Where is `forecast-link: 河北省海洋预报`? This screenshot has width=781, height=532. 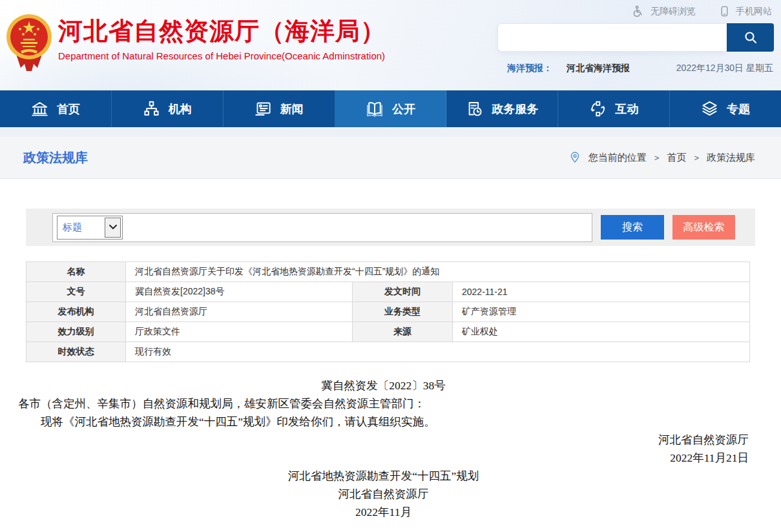
forecast-link: 河北省海洋预报 is located at coordinates (598, 68).